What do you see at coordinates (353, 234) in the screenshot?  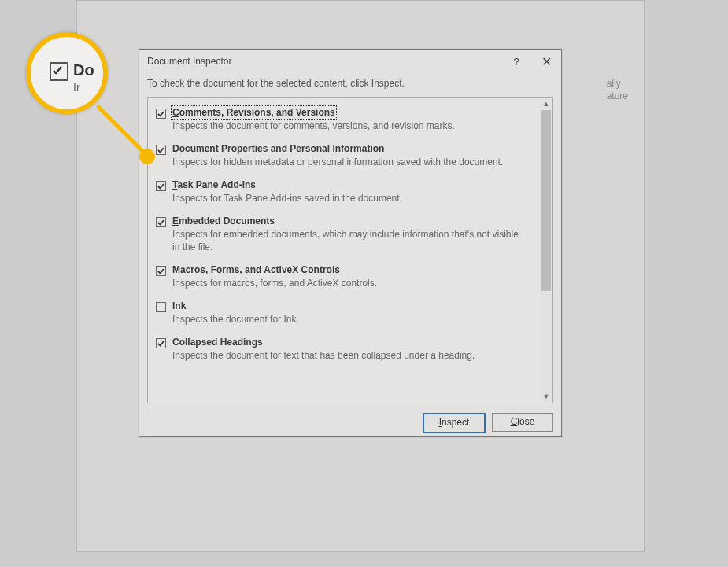 I see `option-texts: Embedded DocumentsInspects for embedded …` at bounding box center [353, 234].